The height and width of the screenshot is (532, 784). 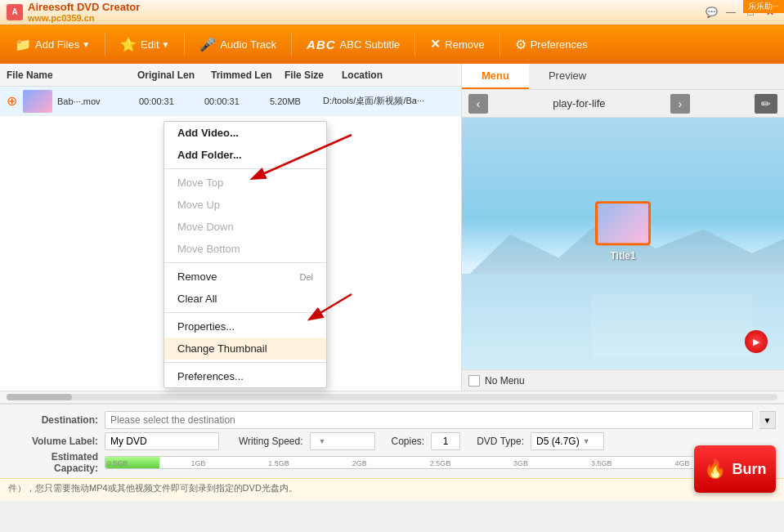 What do you see at coordinates (211, 376) in the screenshot?
I see `cm-preferences-label: Preferences...` at bounding box center [211, 376].